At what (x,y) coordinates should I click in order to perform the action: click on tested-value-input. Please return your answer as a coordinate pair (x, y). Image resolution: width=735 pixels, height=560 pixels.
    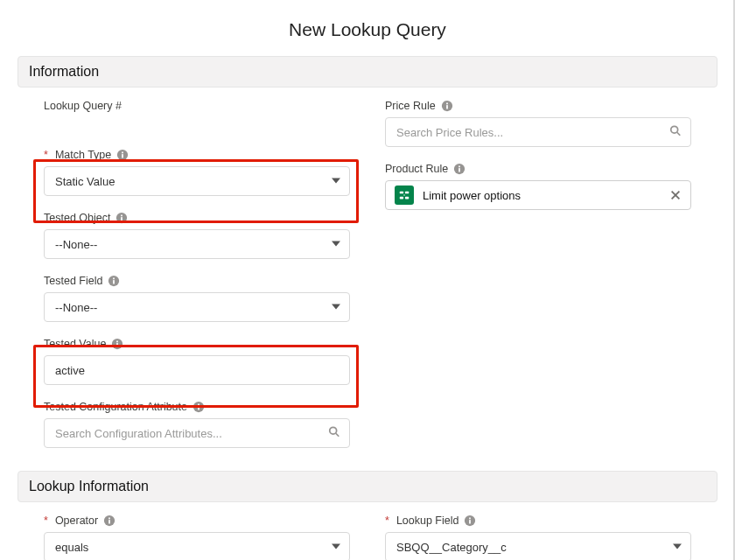
    Looking at the image, I should click on (197, 371).